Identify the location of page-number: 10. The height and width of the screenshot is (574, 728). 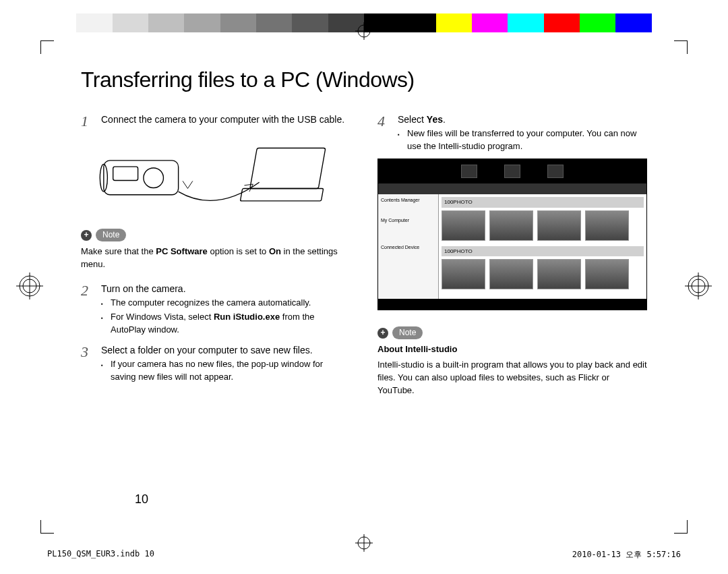
(142, 499).